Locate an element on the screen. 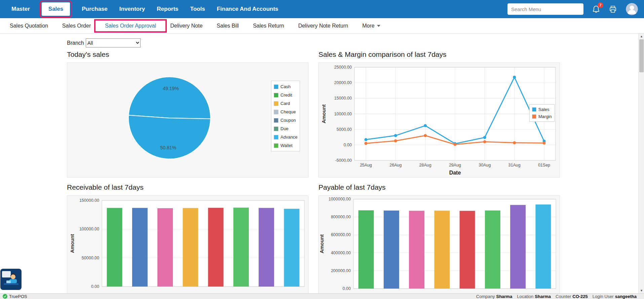 The image size is (644, 299). subnav-item-label: Delivery Note is located at coordinates (186, 26).